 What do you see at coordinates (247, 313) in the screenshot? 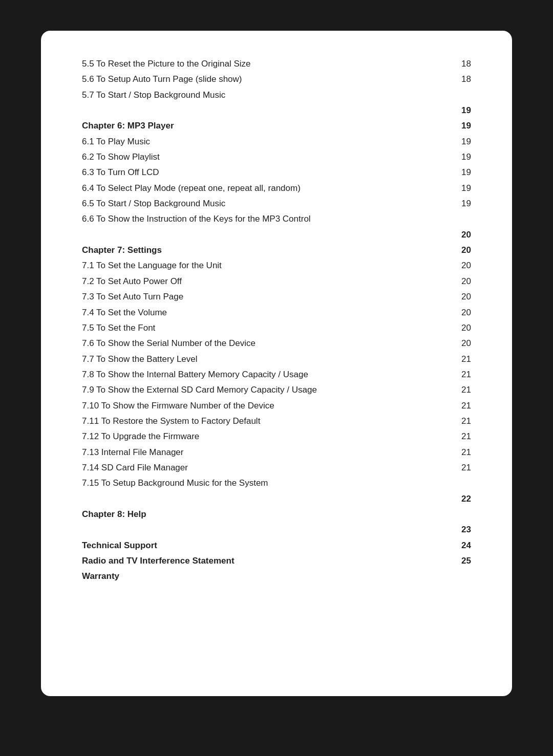
I see `entry-text: 7.4 To Set the Volume` at bounding box center [247, 313].